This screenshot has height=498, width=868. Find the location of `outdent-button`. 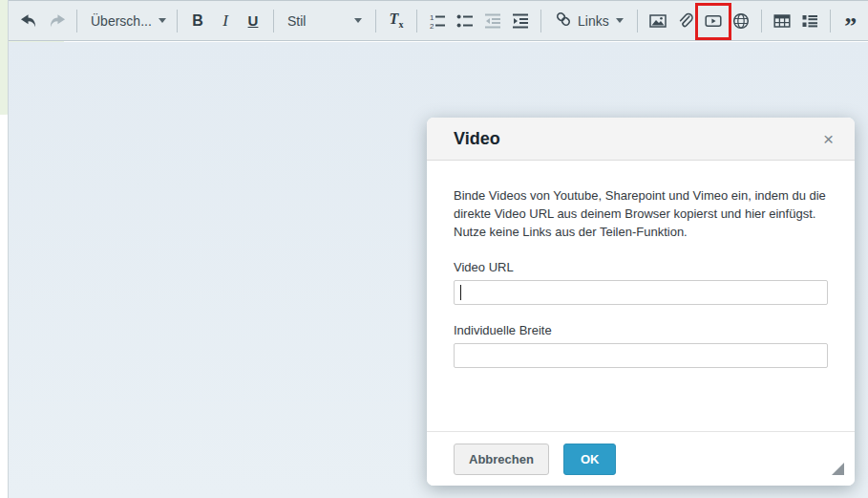

outdent-button is located at coordinates (493, 21).